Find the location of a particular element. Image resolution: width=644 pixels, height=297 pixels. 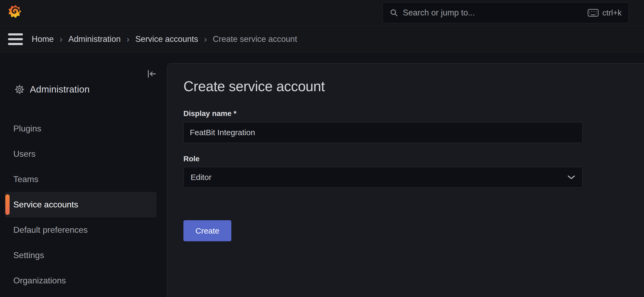

sidebar-item-label: Default preferences is located at coordinates (51, 230).